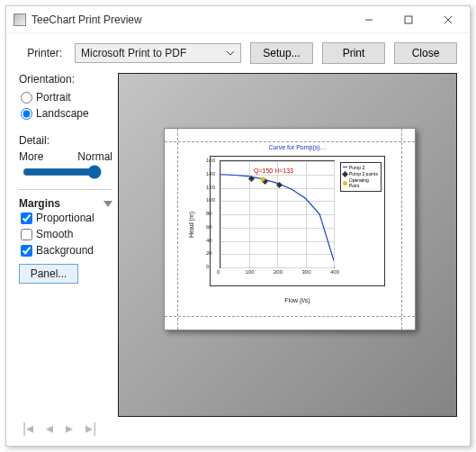  Describe the element at coordinates (361, 176) in the screenshot. I see `legend: Pump 2Pump 2 pointsOperating Point` at that location.